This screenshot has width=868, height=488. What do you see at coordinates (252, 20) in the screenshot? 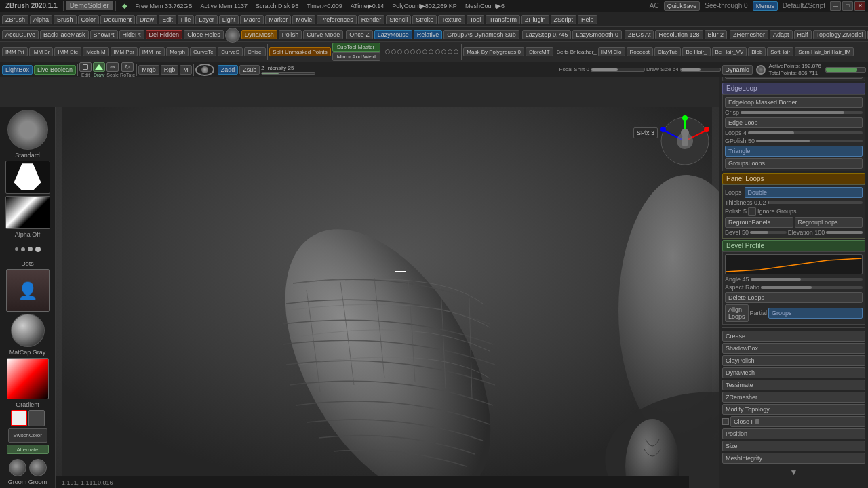
I see `menu-macro: Macro` at bounding box center [252, 20].